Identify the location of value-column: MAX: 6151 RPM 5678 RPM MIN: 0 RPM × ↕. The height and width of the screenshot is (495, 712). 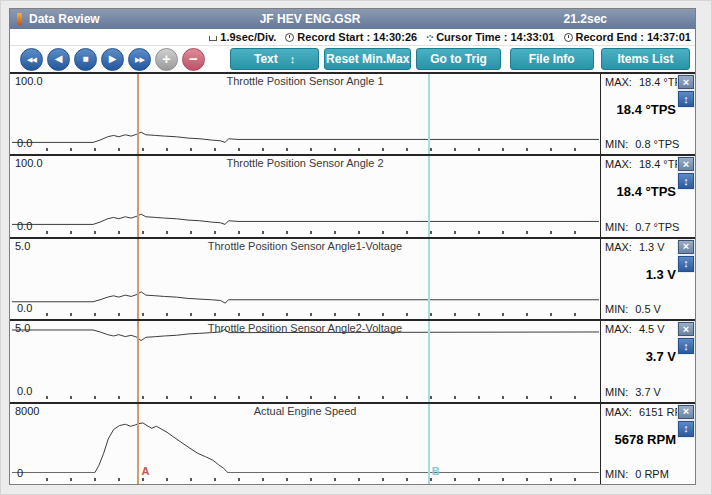
(648, 444).